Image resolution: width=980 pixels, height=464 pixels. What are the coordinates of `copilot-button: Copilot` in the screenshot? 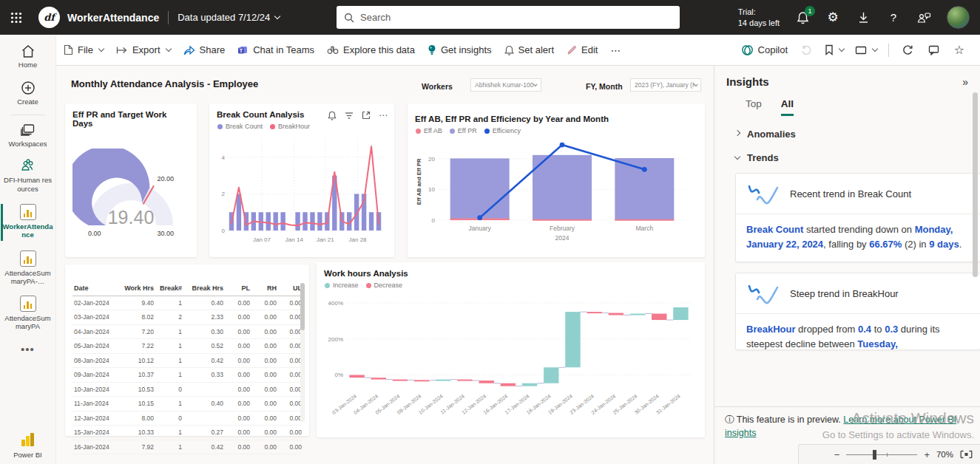 It's located at (765, 50).